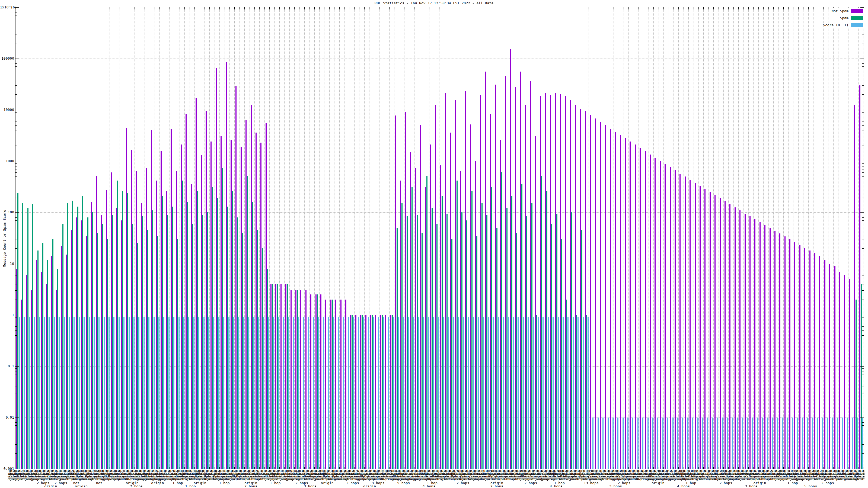 The height and width of the screenshot is (488, 868). What do you see at coordinates (439, 59) in the screenshot?
I see `horizontal-gridline` at bounding box center [439, 59].